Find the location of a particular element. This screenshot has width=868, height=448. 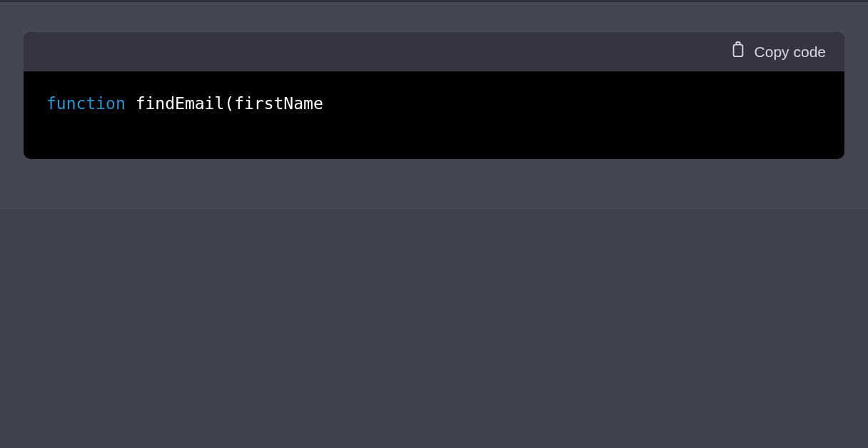

code-token-function: findEmail is located at coordinates (180, 103).